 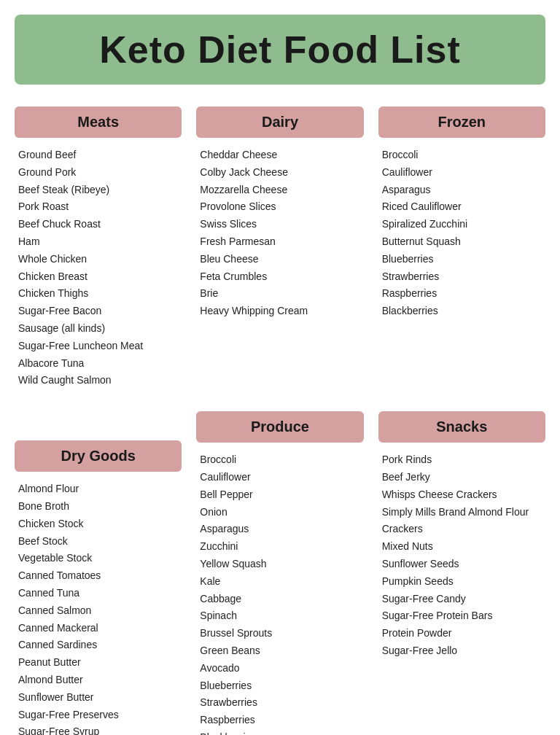 I want to click on snacks-label: Snacks, so click(x=462, y=427).